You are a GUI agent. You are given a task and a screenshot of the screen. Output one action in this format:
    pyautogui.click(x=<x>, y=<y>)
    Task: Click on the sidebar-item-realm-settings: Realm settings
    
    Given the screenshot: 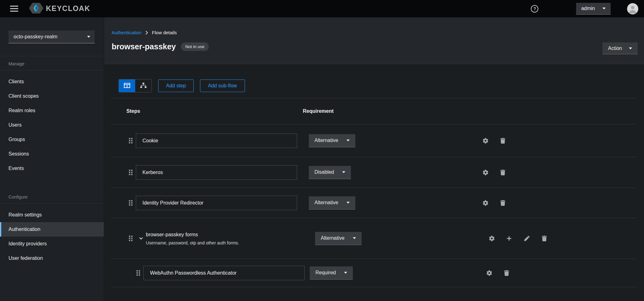 What is the action you would take?
    pyautogui.click(x=52, y=215)
    